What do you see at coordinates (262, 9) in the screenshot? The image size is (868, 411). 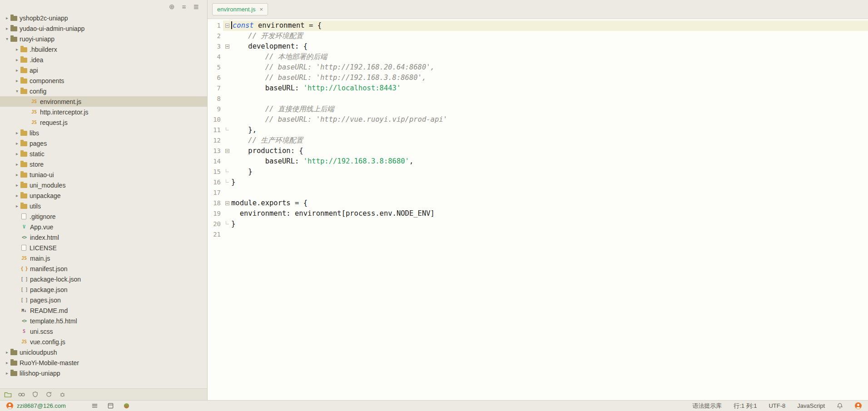 I see `tab-close-icon: ×` at bounding box center [262, 9].